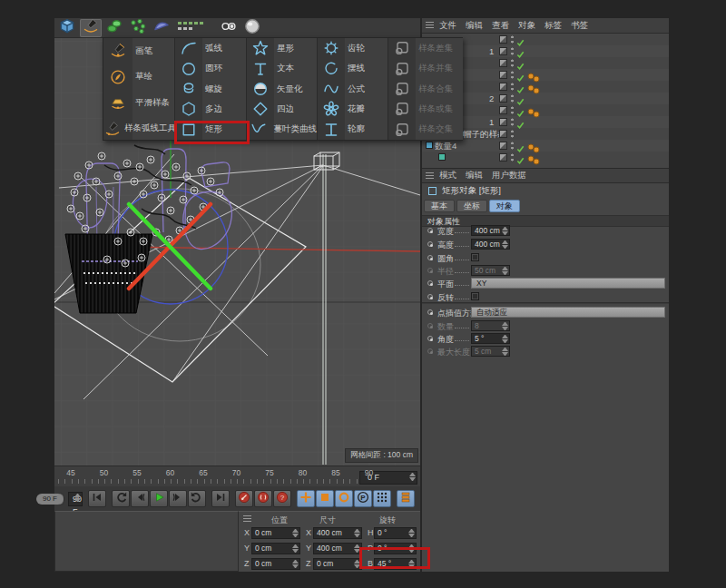  I want to click on menu-item-arc: 弧线, so click(211, 48).